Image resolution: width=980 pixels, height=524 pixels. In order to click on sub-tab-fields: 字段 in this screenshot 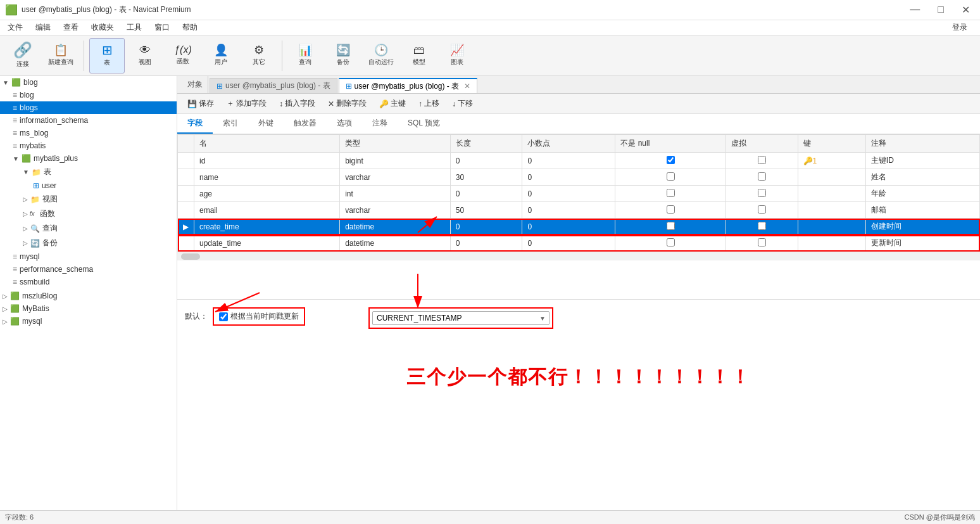, I will do `click(195, 124)`.